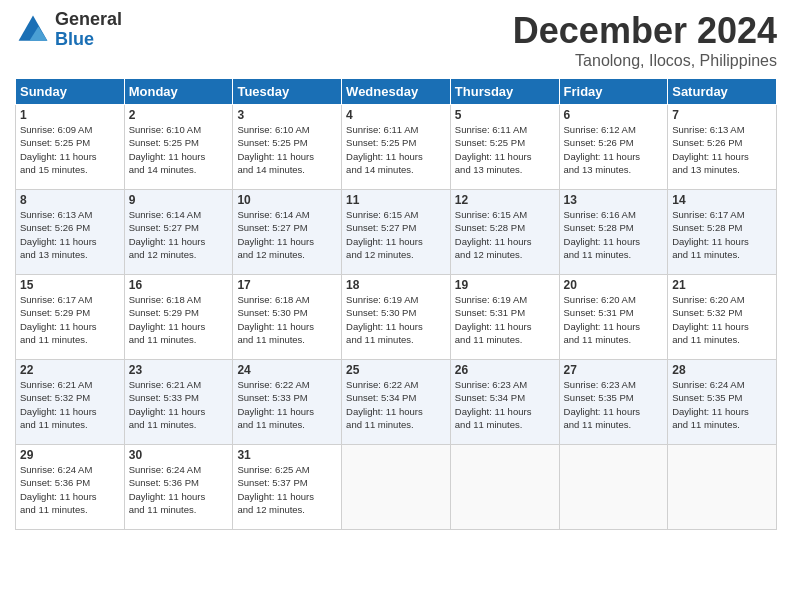 Image resolution: width=792 pixels, height=612 pixels. Describe the element at coordinates (70, 285) in the screenshot. I see `day-number: 15` at that location.